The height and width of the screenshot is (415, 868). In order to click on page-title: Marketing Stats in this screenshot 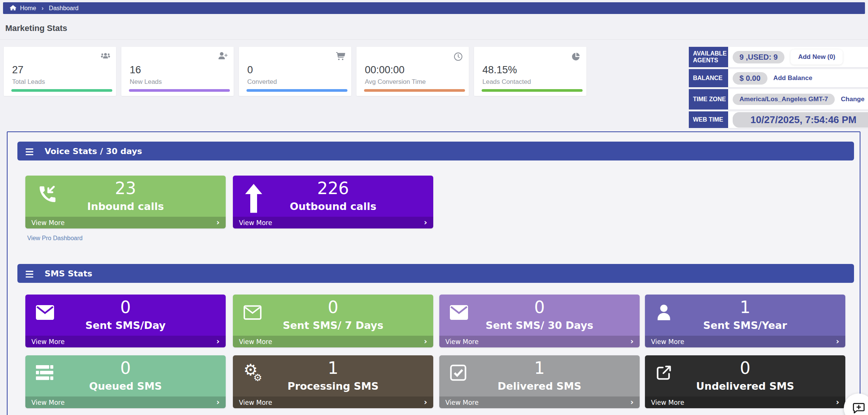, I will do `click(36, 28)`.